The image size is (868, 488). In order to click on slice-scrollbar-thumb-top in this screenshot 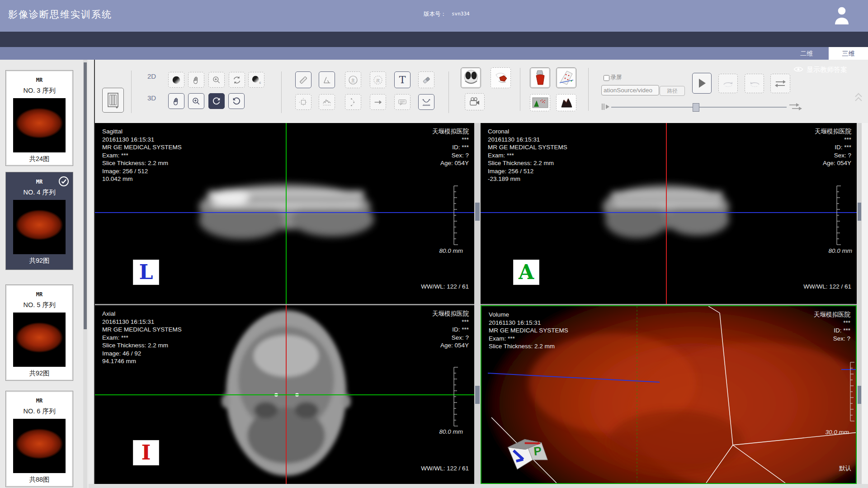, I will do `click(477, 212)`.